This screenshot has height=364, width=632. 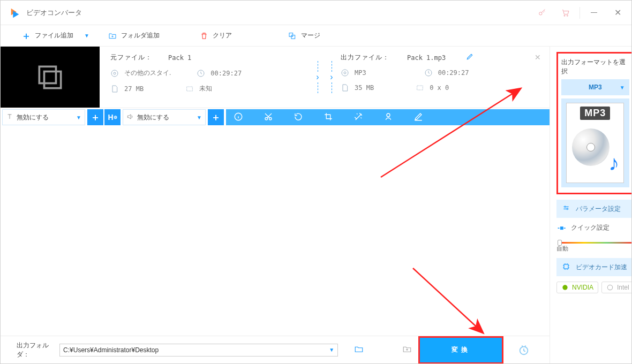 What do you see at coordinates (596, 143) in the screenshot?
I see `format-preview: MP3 ♪` at bounding box center [596, 143].